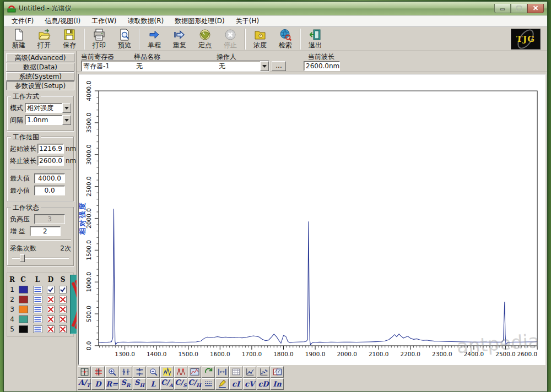  I want to click on peak-search-button, so click(167, 372).